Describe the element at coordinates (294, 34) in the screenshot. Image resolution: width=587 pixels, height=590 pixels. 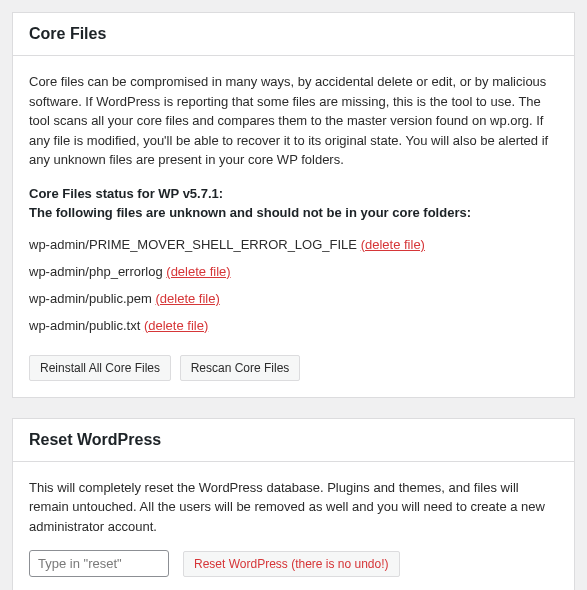
I see `core-files-header: Core Files` at that location.